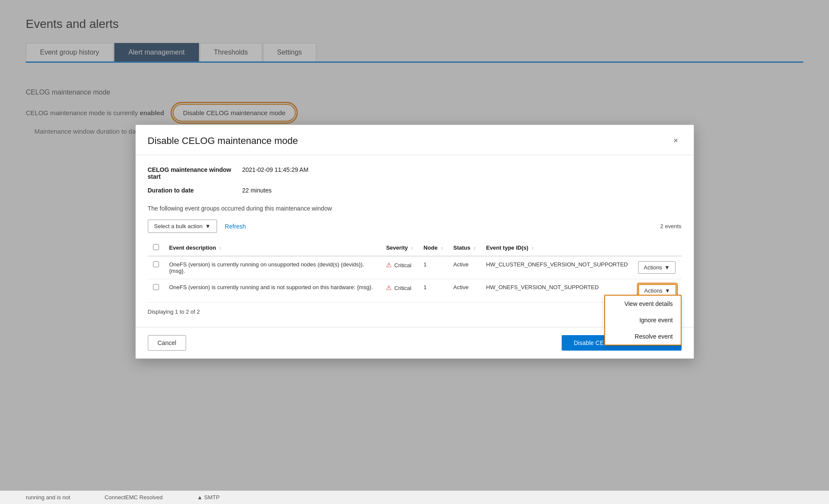  What do you see at coordinates (195, 190) in the screenshot?
I see `field-label-1: Duration to date` at bounding box center [195, 190].